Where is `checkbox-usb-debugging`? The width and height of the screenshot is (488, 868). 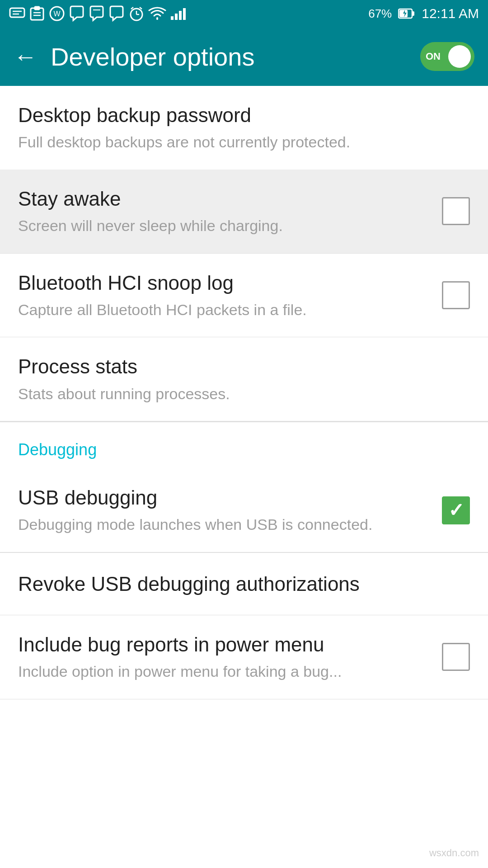 checkbox-usb-debugging is located at coordinates (456, 510).